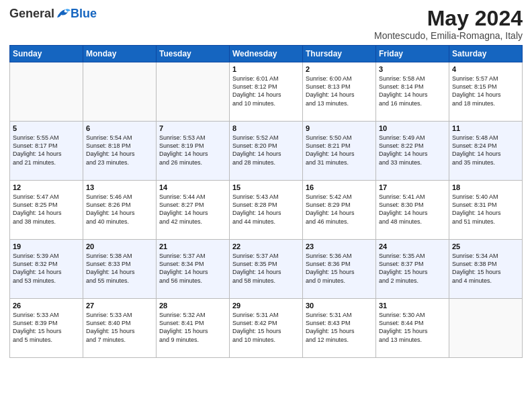 The height and width of the screenshot is (411, 532). Describe the element at coordinates (193, 269) in the screenshot. I see `calendar-day-cell: 21Sunrise: 5:37 AM Sunset: 8:34 PM Dayli…` at that location.